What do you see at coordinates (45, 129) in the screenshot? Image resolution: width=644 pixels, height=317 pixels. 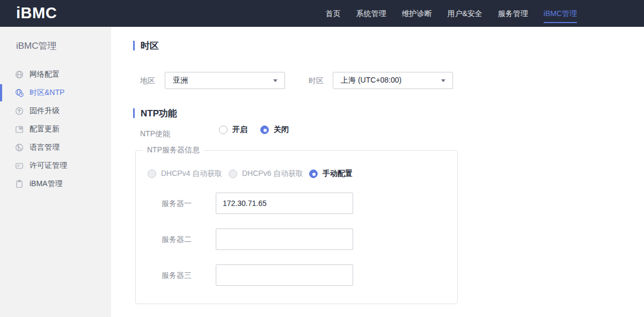 I see `sidebar-item-label: 配置更新` at bounding box center [45, 129].